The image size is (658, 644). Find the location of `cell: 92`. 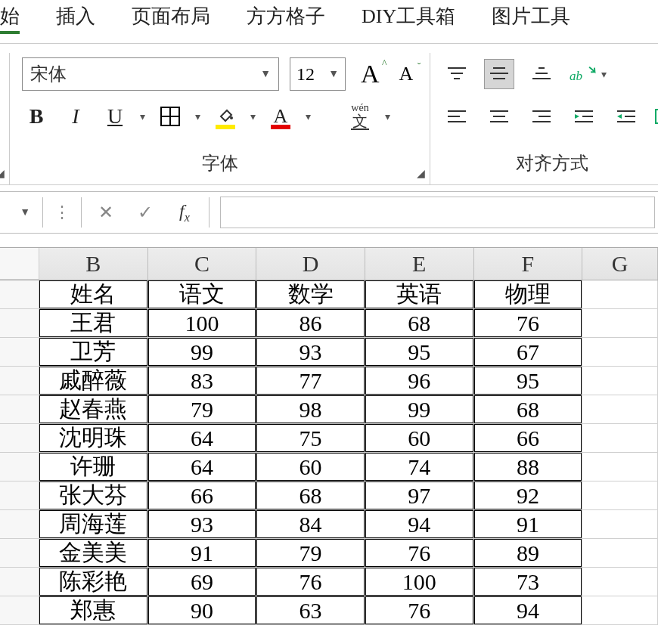

cell: 92 is located at coordinates (529, 496).